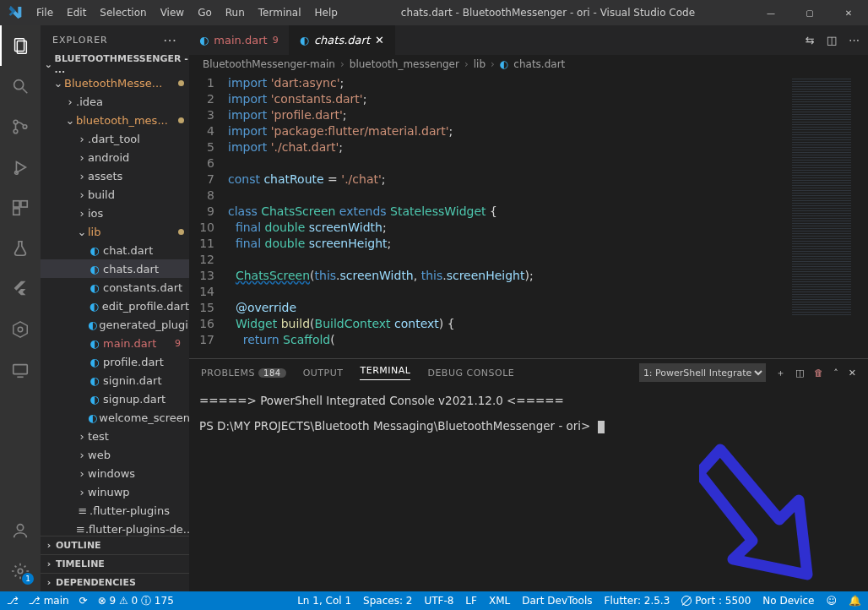 The image size is (868, 610). I want to click on outline-section: ›OUTLINE, so click(115, 545).